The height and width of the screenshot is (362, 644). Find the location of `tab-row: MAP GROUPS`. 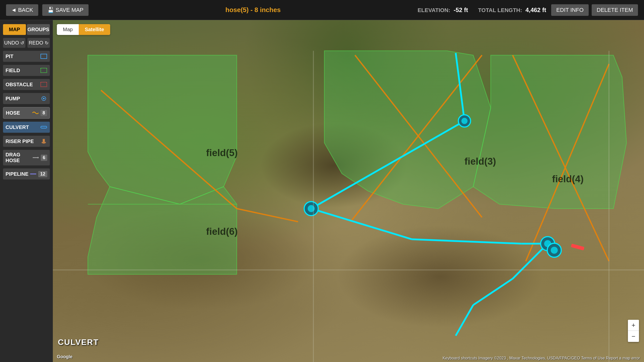

tab-row: MAP GROUPS is located at coordinates (26, 30).